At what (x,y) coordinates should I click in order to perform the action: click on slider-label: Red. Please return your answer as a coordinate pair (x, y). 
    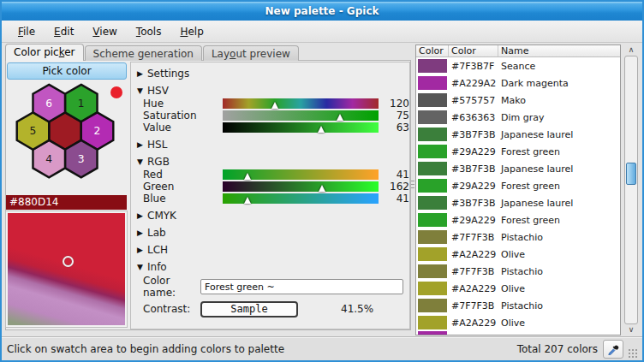
    Looking at the image, I should click on (183, 175).